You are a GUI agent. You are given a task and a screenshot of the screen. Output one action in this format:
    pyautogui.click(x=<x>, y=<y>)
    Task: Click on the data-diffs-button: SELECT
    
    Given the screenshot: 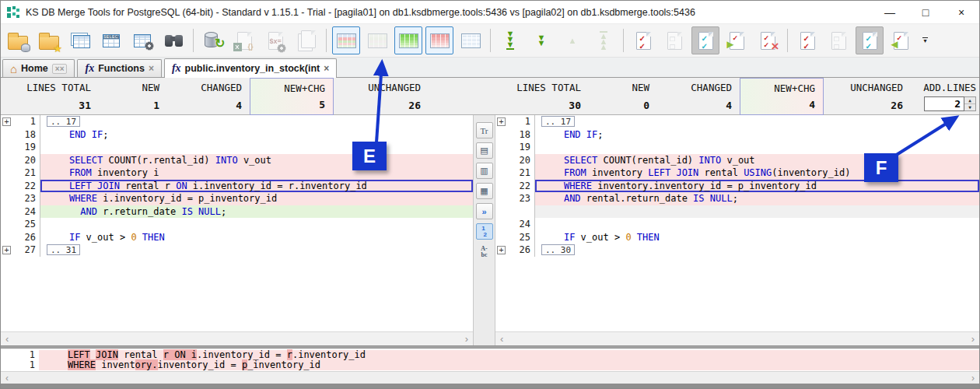 What is the action you would take?
    pyautogui.click(x=111, y=40)
    